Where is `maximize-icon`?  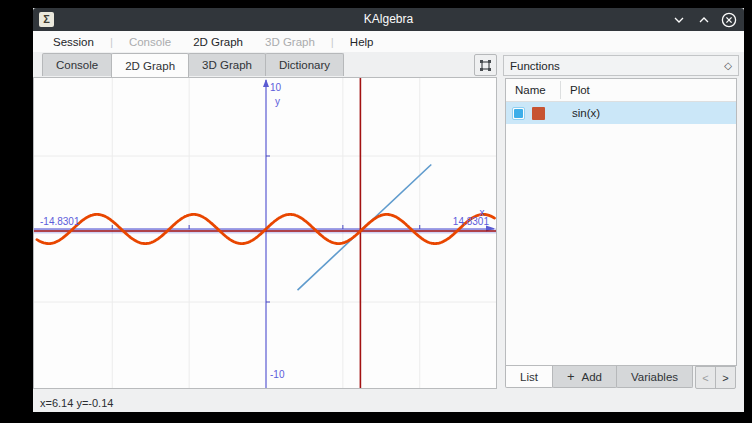 maximize-icon is located at coordinates (704, 20).